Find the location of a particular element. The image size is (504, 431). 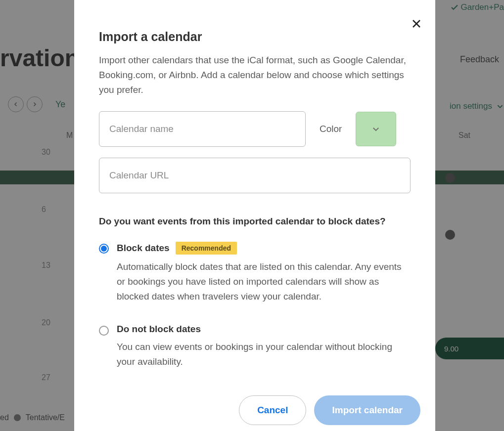

import-button: Import calendar is located at coordinates (367, 410).